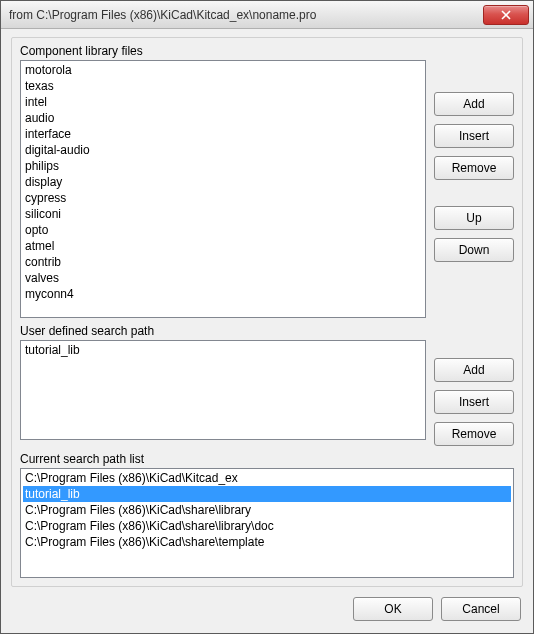  What do you see at coordinates (474, 393) in the screenshot?
I see `user-search-path-buttons: Add Insert Remove` at bounding box center [474, 393].